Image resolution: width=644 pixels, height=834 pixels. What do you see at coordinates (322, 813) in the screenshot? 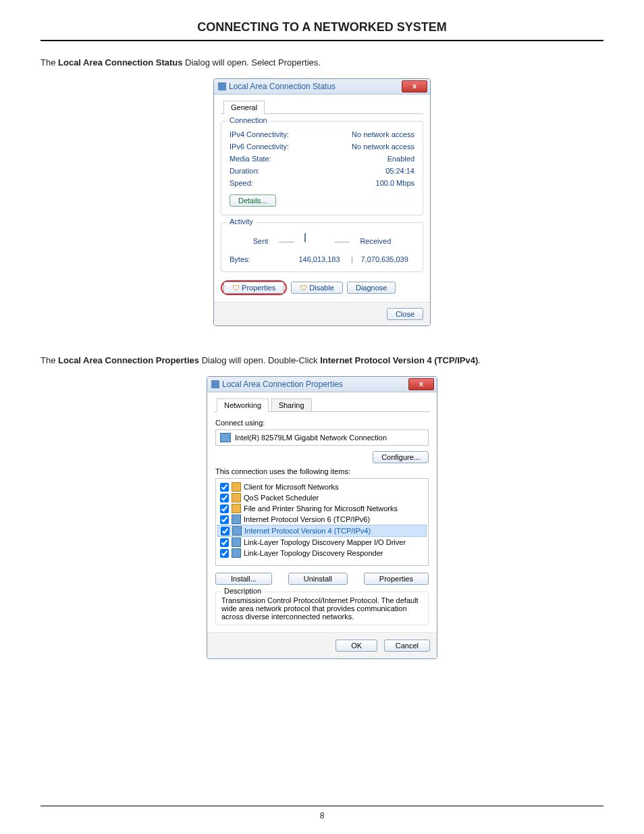
I see `page-footer: 8` at bounding box center [322, 813].